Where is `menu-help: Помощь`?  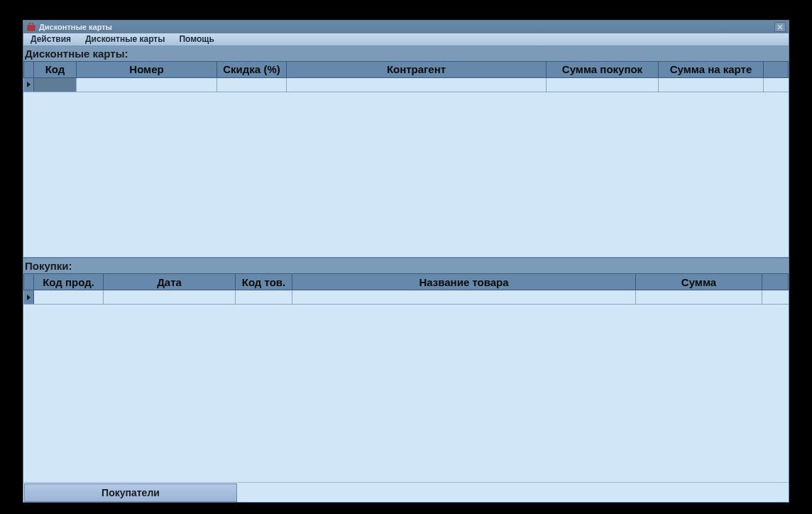
menu-help: Помощь is located at coordinates (196, 39).